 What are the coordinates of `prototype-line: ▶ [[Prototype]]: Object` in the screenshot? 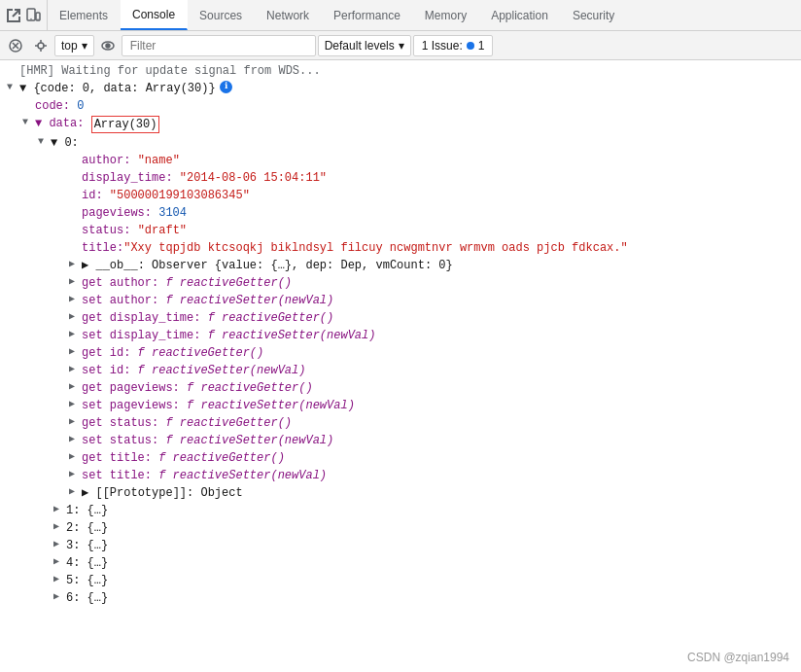 It's located at (400, 493).